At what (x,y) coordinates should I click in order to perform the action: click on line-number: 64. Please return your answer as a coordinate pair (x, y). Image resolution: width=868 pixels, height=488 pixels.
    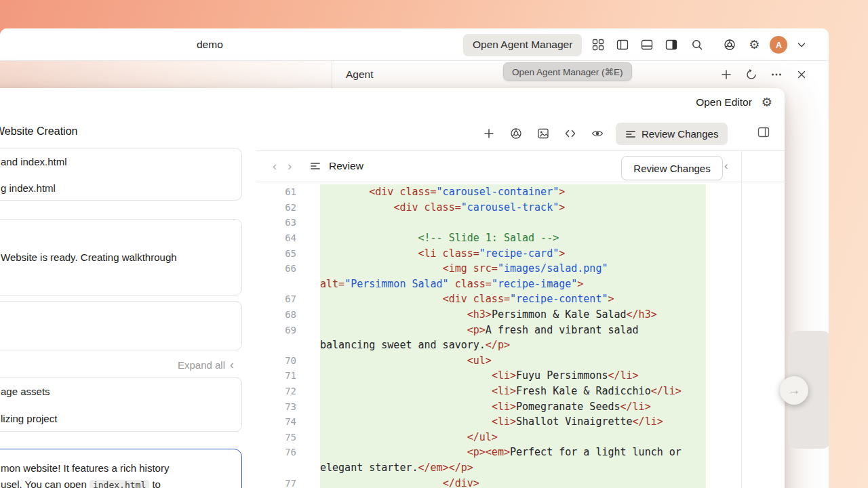
    Looking at the image, I should click on (276, 238).